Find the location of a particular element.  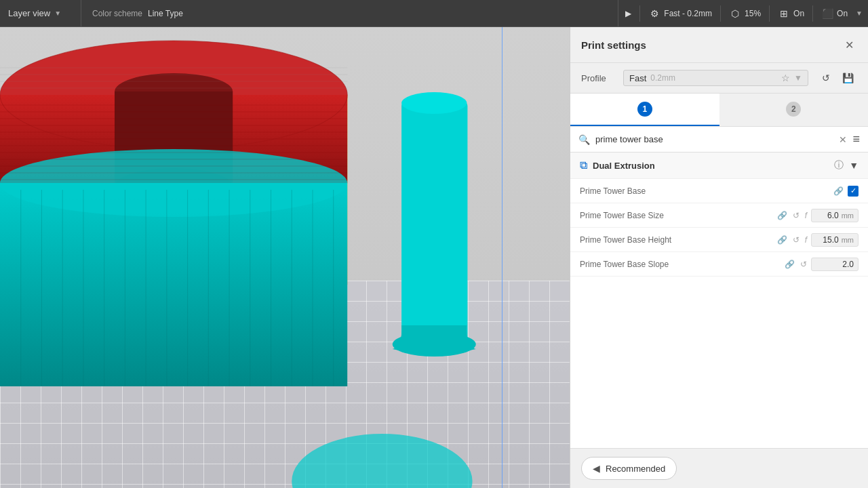

profile-save-button: 💾 is located at coordinates (848, 78).